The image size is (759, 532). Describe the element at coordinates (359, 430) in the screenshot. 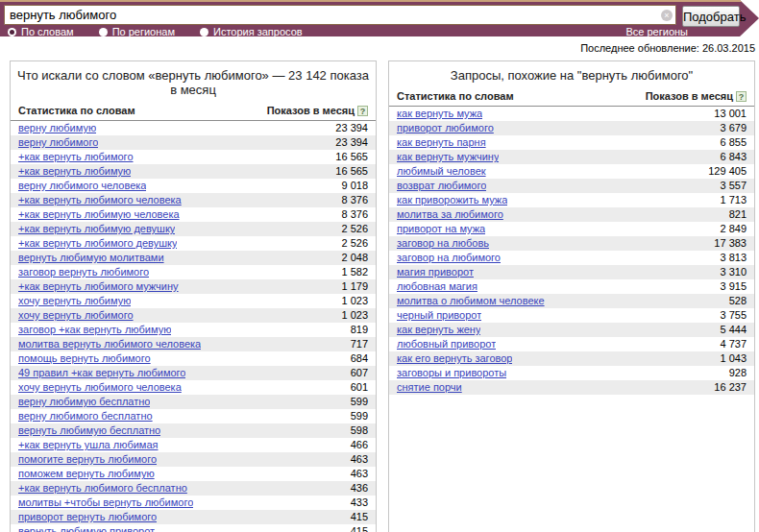

I see `impressions-value: 598` at that location.